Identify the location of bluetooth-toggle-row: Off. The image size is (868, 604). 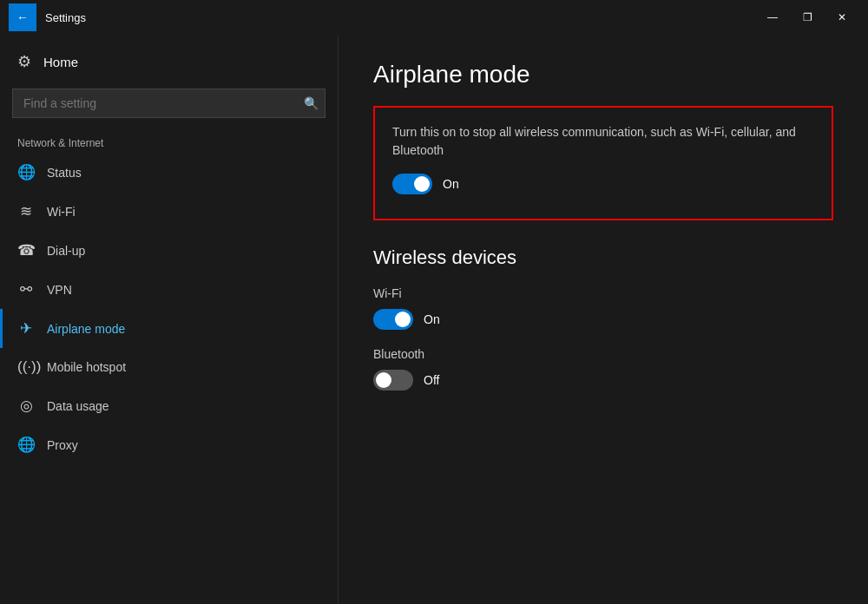
(603, 380).